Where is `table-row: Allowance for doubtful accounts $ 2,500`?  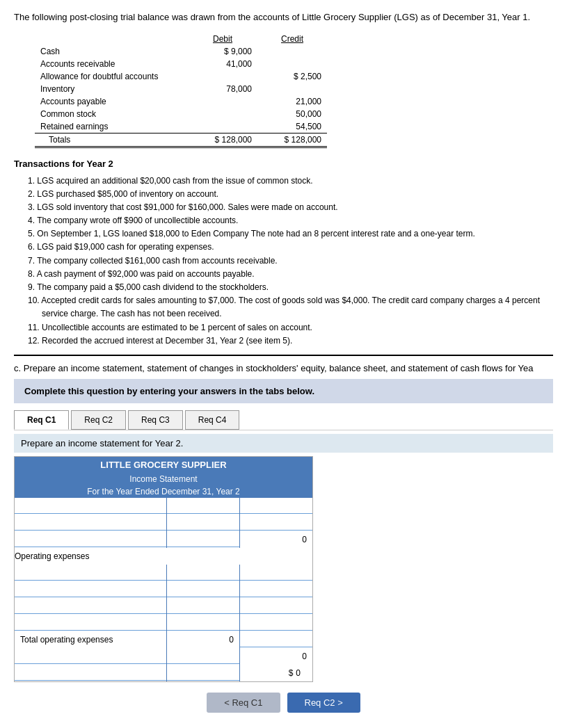 table-row: Allowance for doubtful accounts $ 2,500 is located at coordinates (181, 76).